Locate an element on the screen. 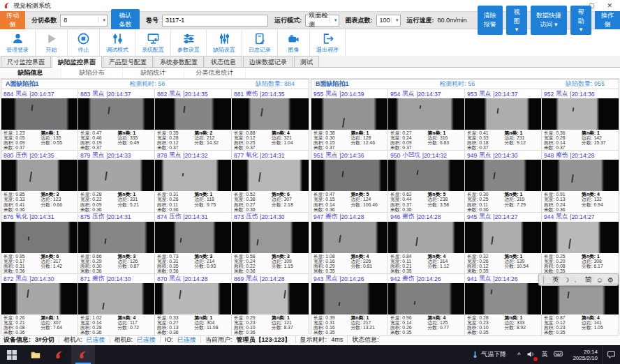  ime-toolbar: ▏ 英 ☽ 、 简 ☺ ⚙ is located at coordinates (578, 280).